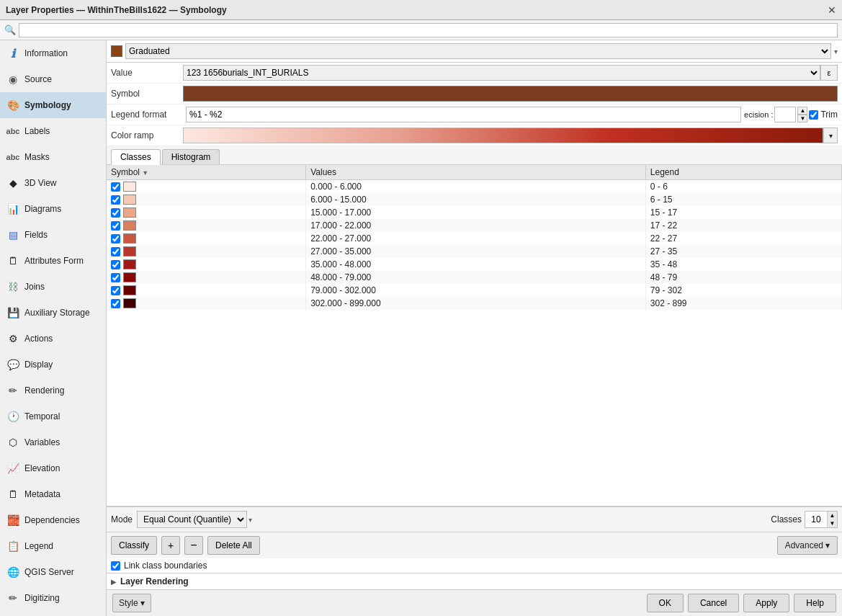 This screenshot has height=616, width=842. I want to click on sidebar-item-joins: ⛓ Joins, so click(53, 287).